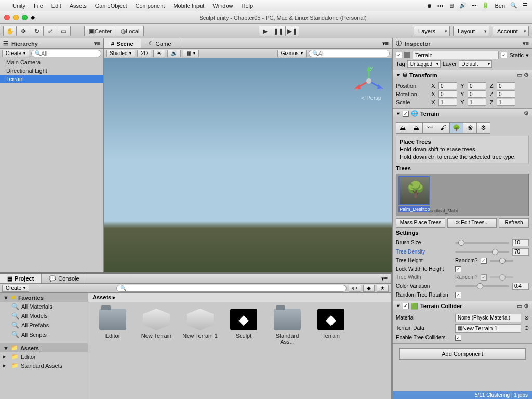 The height and width of the screenshot is (399, 532). I want to click on hierarchy-item: Main Camera, so click(52, 62).